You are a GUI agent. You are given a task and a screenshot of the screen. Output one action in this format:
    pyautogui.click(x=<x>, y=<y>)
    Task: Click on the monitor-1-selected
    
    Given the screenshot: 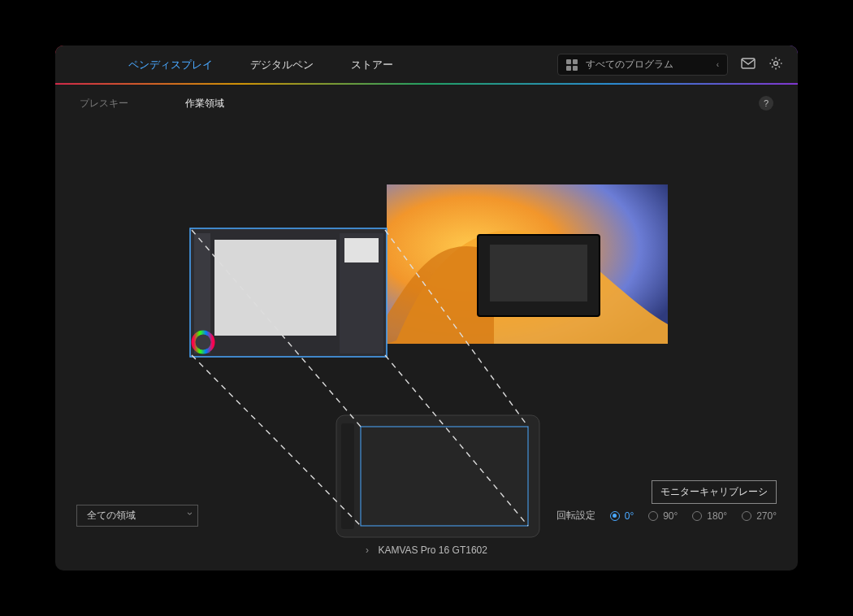 What is the action you would take?
    pyautogui.click(x=288, y=293)
    